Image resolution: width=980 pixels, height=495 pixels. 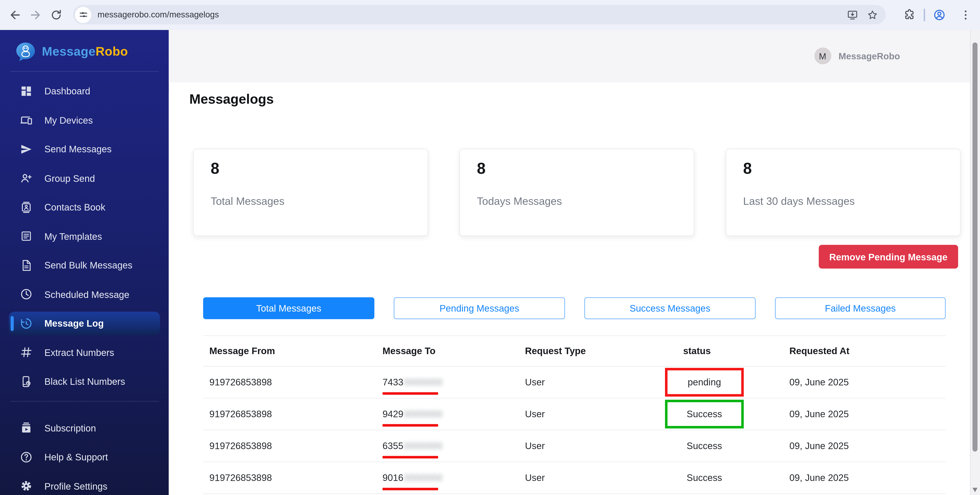 What do you see at coordinates (84, 236) in the screenshot?
I see `sidebar-item-my-templates: My Templates` at bounding box center [84, 236].